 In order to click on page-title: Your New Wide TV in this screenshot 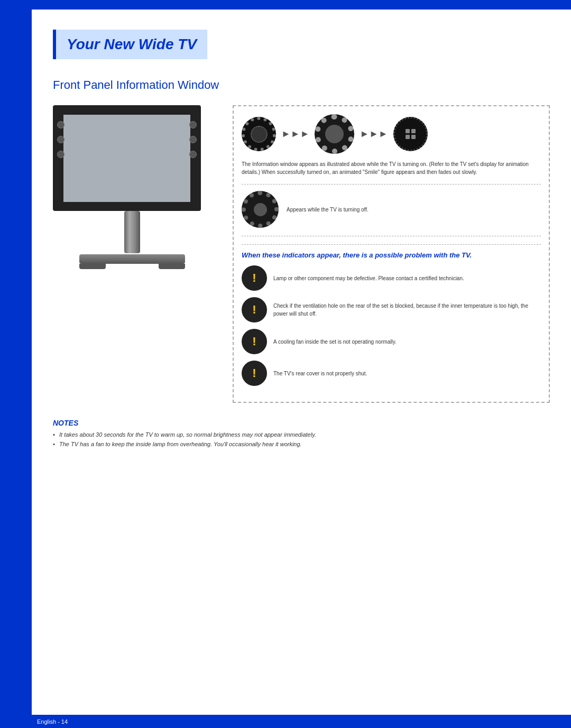, I will do `click(132, 44)`.